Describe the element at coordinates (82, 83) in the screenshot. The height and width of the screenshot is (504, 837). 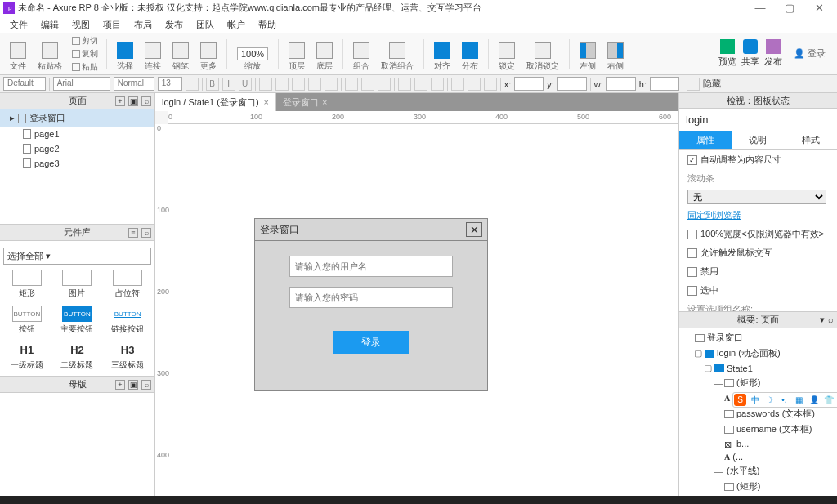
I see `font-select: Arial` at that location.